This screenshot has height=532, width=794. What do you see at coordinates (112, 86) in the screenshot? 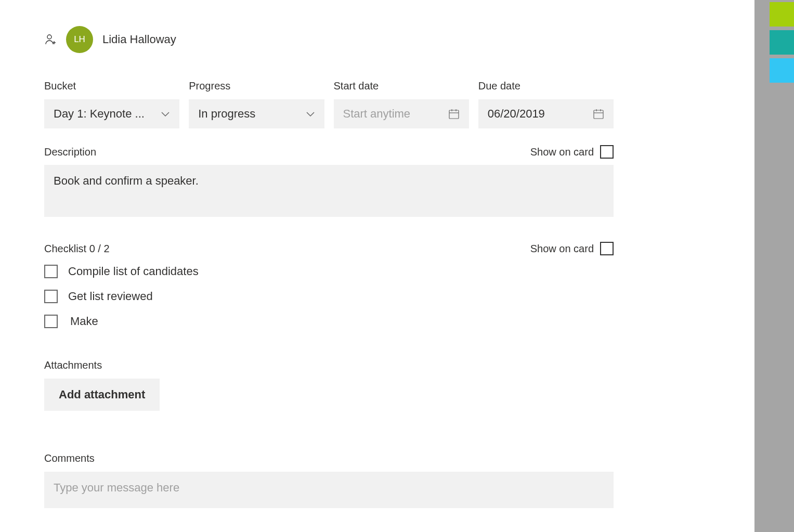
I see `bucket-label: Bucket` at bounding box center [112, 86].